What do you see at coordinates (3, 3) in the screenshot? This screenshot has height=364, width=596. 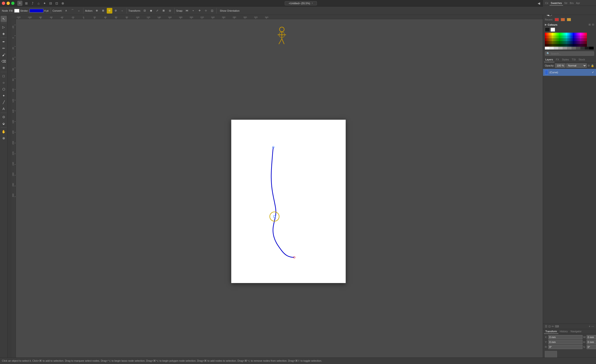 I see `close-button` at bounding box center [3, 3].